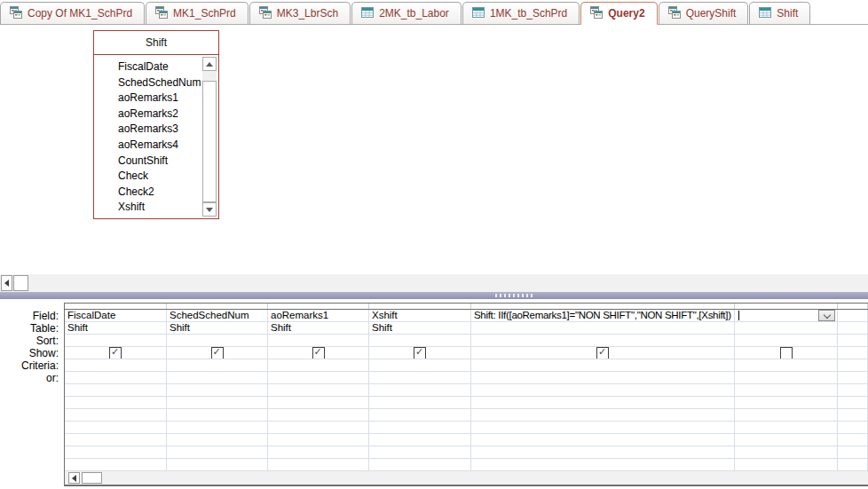  What do you see at coordinates (853, 341) in the screenshot?
I see `cell-sort-col7` at bounding box center [853, 341].